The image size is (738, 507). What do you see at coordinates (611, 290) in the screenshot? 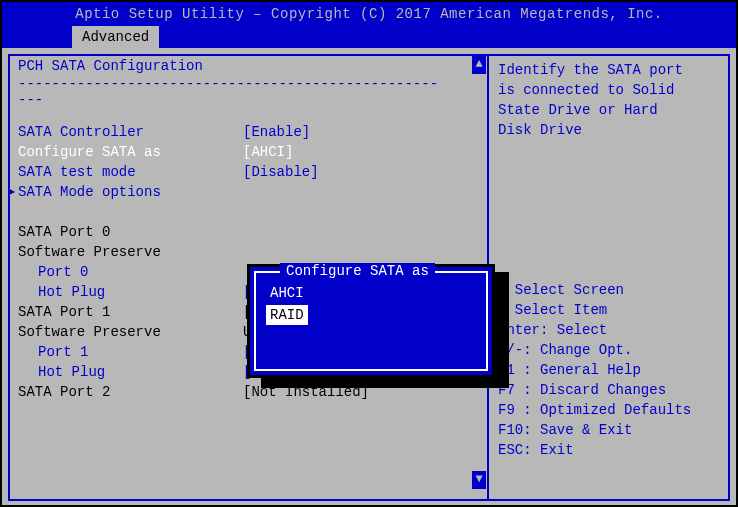
I see `hint-select-screen: : Select Screen` at bounding box center [611, 290].